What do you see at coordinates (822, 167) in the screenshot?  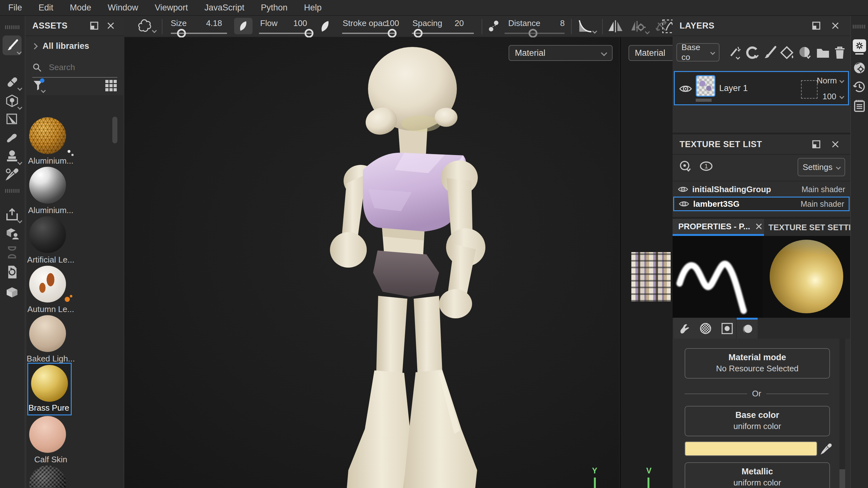 I see `texture-set-settings-dropdown: Settings` at bounding box center [822, 167].